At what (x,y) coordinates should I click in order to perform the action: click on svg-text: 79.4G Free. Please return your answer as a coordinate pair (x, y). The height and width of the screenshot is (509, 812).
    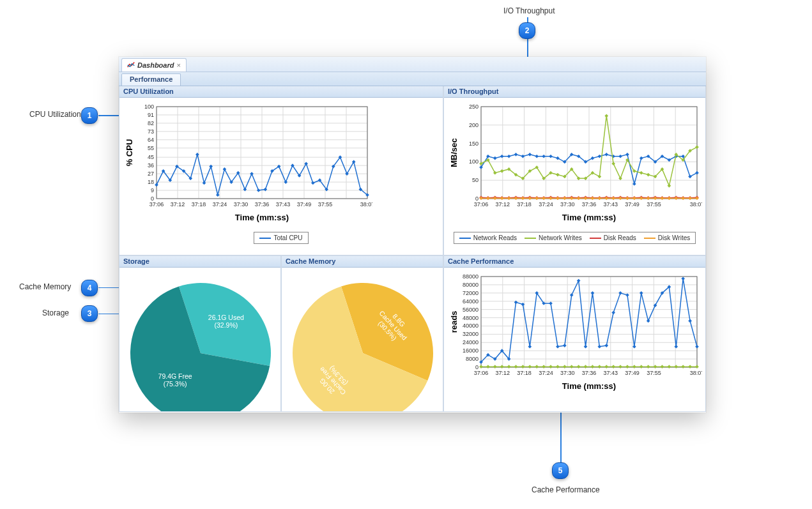
    Looking at the image, I should click on (175, 376).